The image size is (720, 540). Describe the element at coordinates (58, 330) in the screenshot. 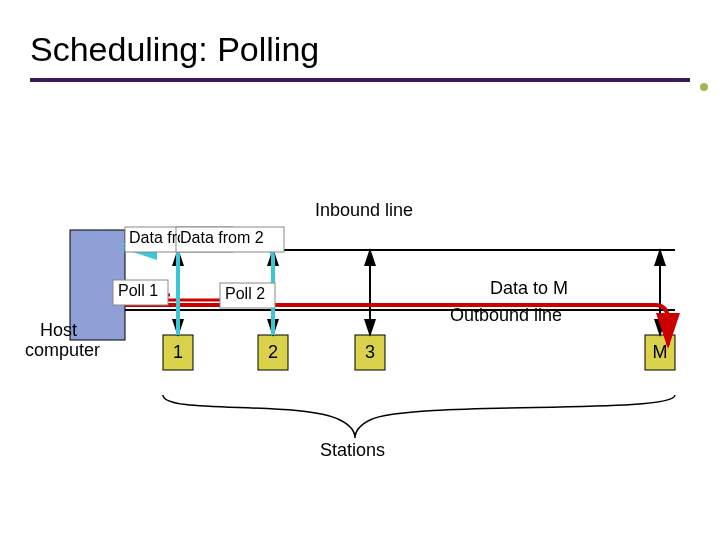

I see `label-host-1: Host` at that location.